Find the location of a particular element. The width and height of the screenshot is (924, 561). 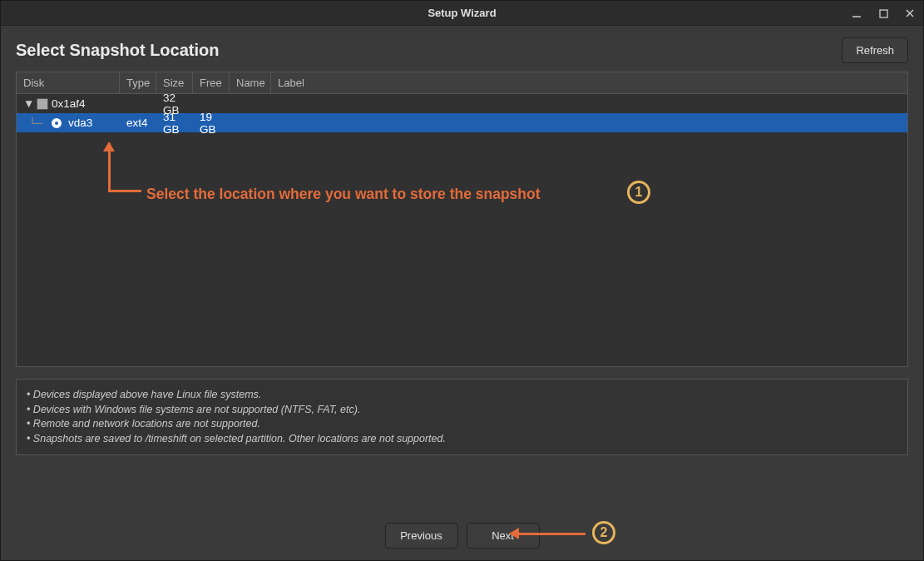

note-line: • Devices displayed above have Linux fil… is located at coordinates (462, 395).